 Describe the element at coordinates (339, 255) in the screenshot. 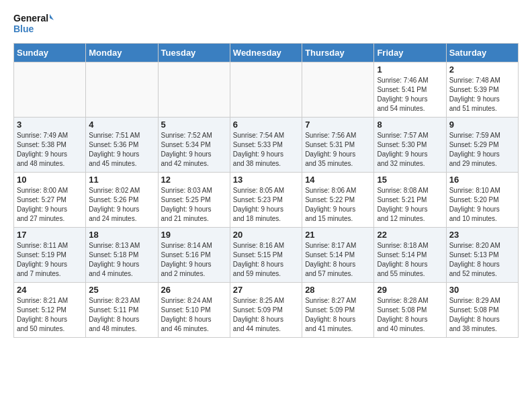

I see `calendar-day-cell: 21Sunrise: 8:17 AMSunset: 5:14 PMDayligh…` at that location.